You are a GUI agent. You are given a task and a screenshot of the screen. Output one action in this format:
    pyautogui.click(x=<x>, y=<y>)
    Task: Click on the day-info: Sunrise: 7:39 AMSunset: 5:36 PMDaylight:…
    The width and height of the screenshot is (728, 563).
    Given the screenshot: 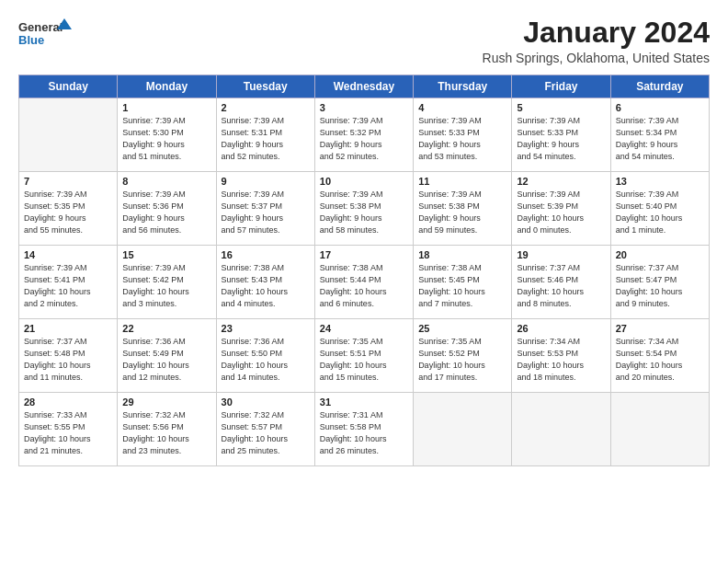 What is the action you would take?
    pyautogui.click(x=166, y=213)
    